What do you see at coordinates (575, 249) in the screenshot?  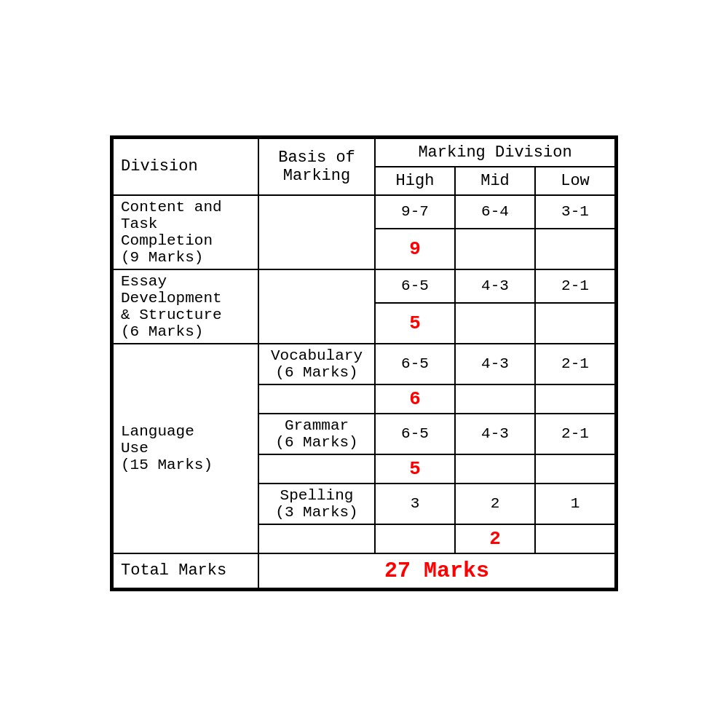 I see `content-low-score` at bounding box center [575, 249].